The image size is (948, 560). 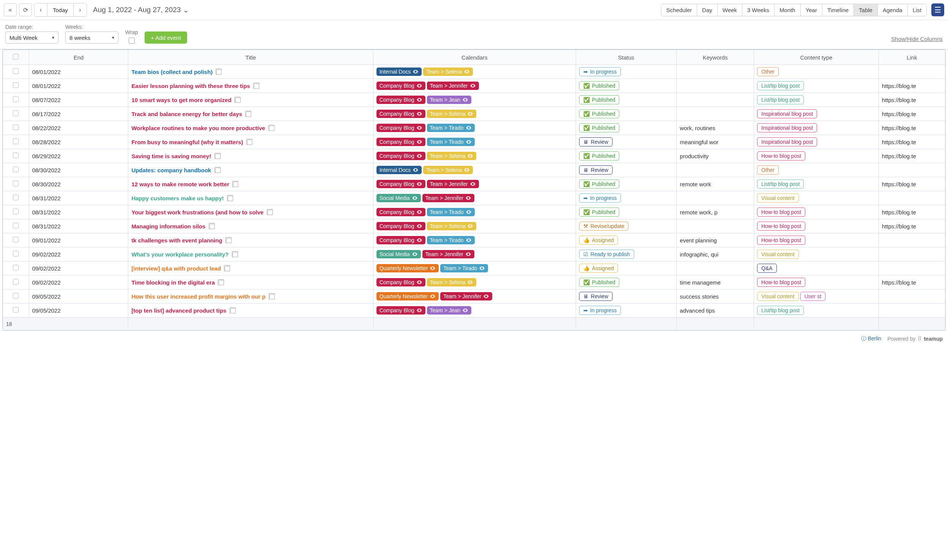 I want to click on title-cell: From busy to meaningful (why it matters), so click(x=250, y=142).